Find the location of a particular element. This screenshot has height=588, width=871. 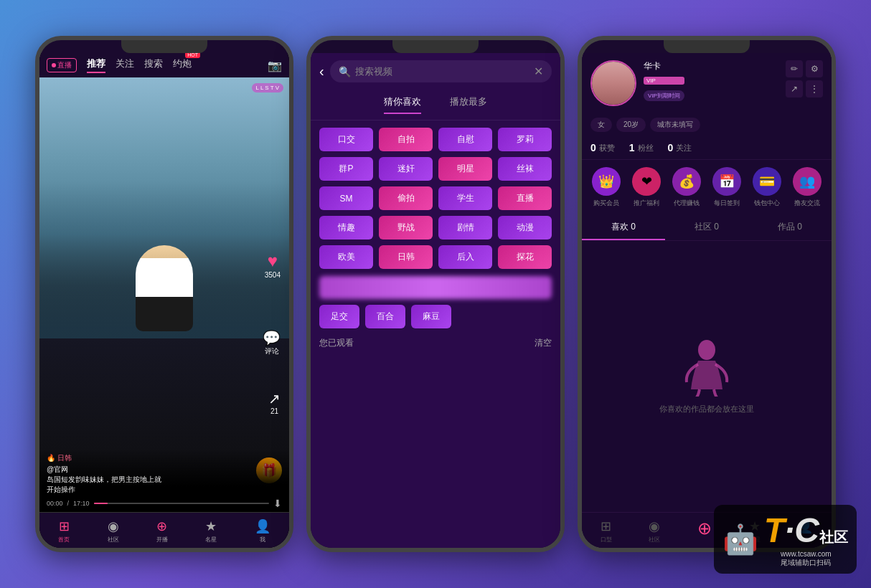

live-button: 直播 is located at coordinates (62, 65).